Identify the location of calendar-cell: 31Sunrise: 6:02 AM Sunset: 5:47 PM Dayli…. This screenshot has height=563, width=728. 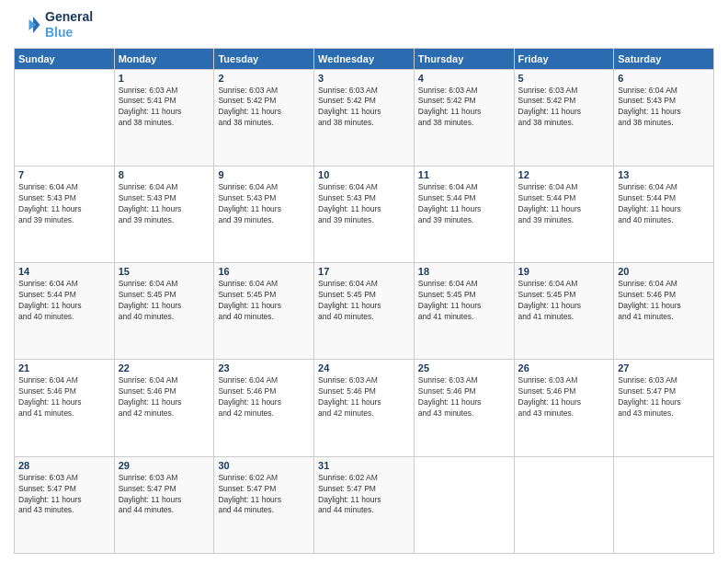
(364, 504).